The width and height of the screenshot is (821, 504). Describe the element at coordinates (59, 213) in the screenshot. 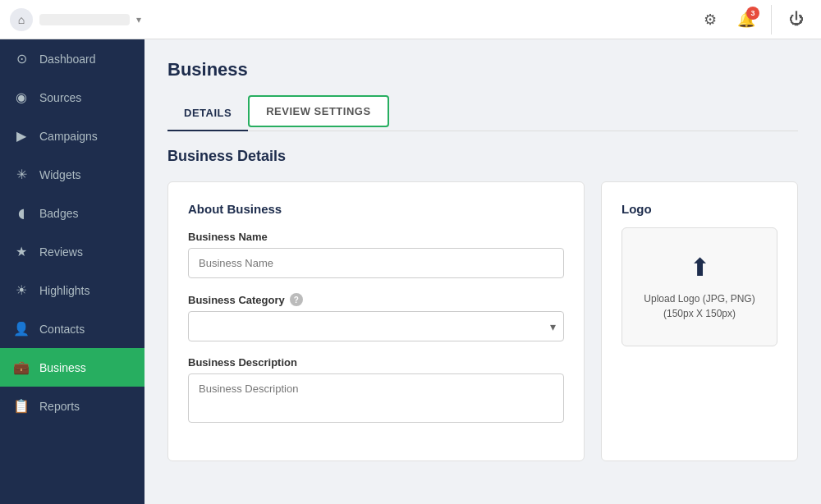

I see `sidebar-item-label: Badges` at that location.